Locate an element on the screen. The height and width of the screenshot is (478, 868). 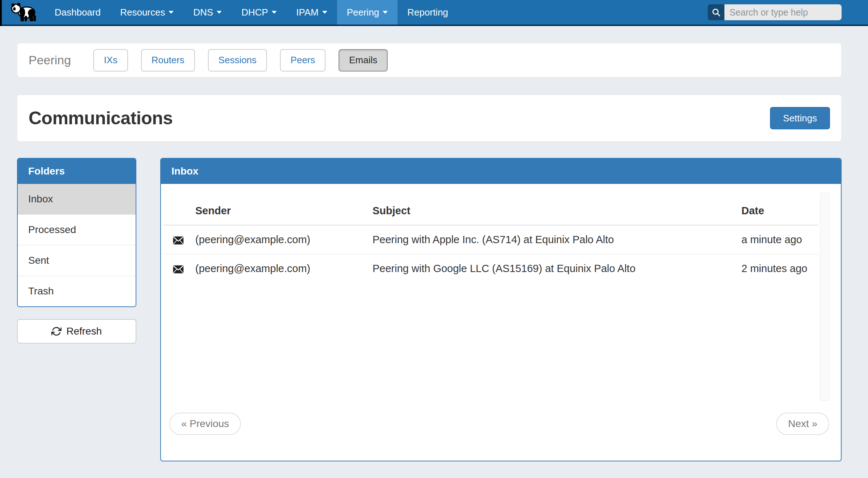
column-header-date: Date is located at coordinates (777, 211).